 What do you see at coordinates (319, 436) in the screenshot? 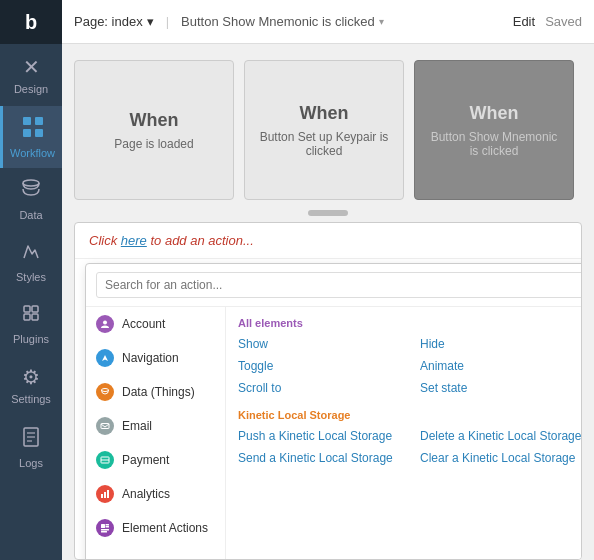
I see `action-push-kinetic: Push a Kinetic Local Storage` at bounding box center [319, 436].